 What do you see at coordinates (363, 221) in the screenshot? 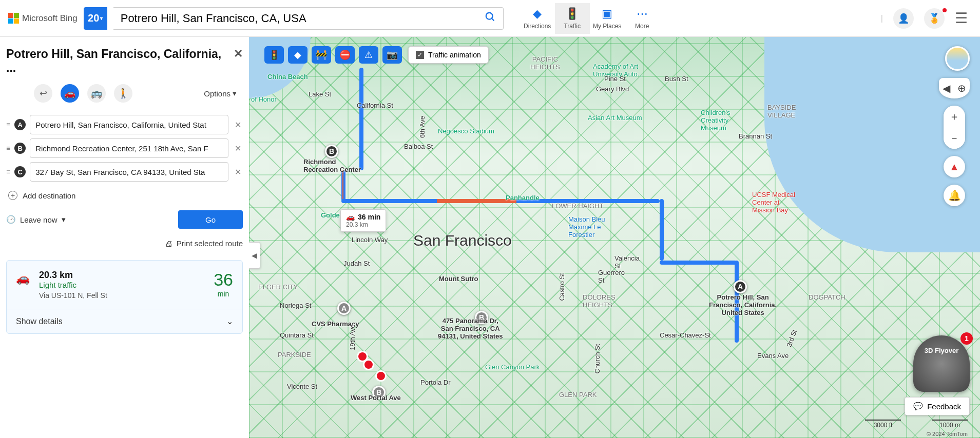
I see `route-popup: 🚗36 min 20.3 km` at bounding box center [363, 221].